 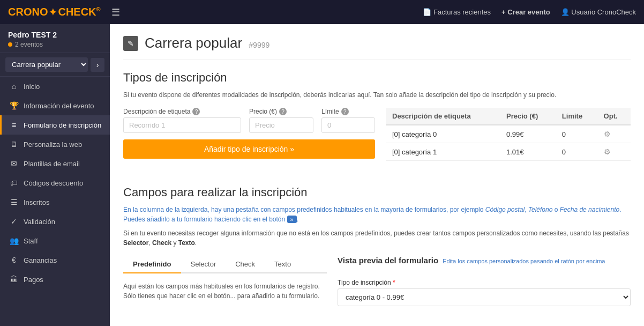 What do you see at coordinates (377, 192) in the screenshot?
I see `campos-title: Campos para realizar la inscripción` at bounding box center [377, 192].